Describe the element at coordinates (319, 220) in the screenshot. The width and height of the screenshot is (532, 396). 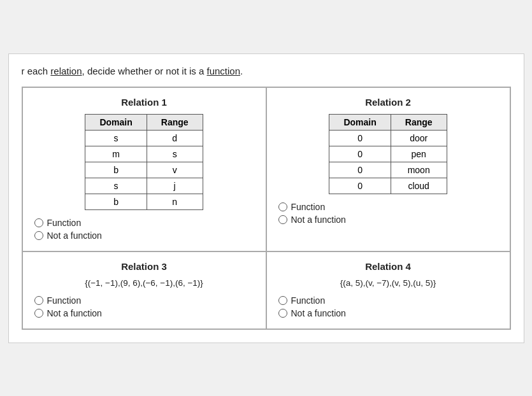
I see `relation2-label-not-function: Not a function` at that location.